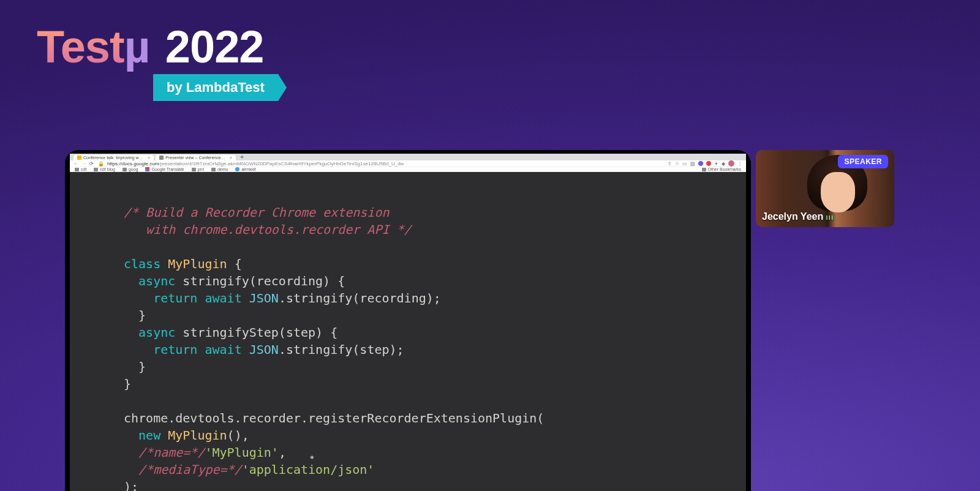 This screenshot has width=980, height=491. I want to click on bookmark-item: goog, so click(130, 169).